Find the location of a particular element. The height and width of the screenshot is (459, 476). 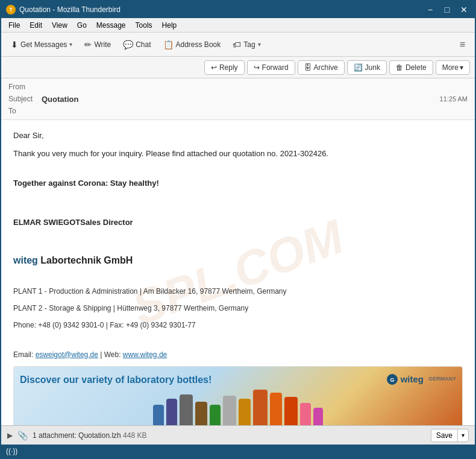

action-bar: ↩ Reply ↪ Forward 🗄 Archive 🔄 Junk 🗑 Del… is located at coordinates (238, 68).